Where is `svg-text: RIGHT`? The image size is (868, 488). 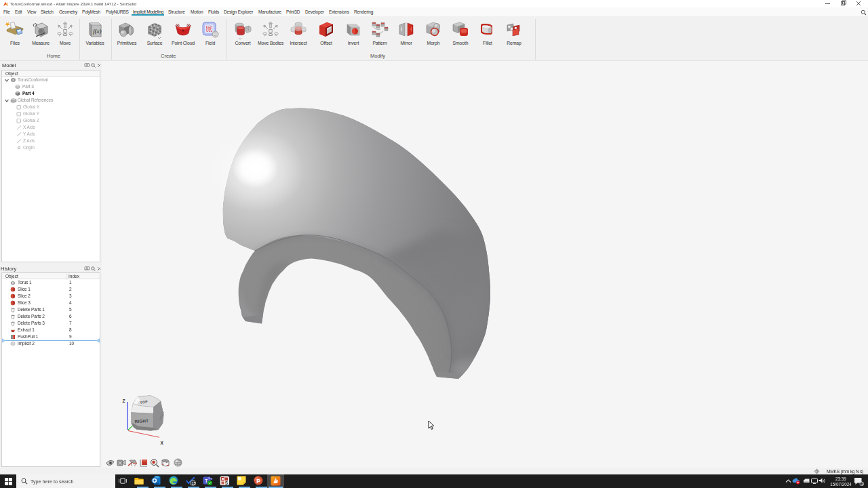 svg-text: RIGHT is located at coordinates (141, 421).